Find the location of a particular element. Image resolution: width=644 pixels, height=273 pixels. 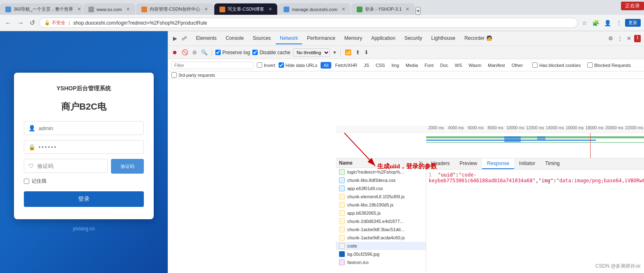

captcha-image: 验证码 is located at coordinates (127, 166).